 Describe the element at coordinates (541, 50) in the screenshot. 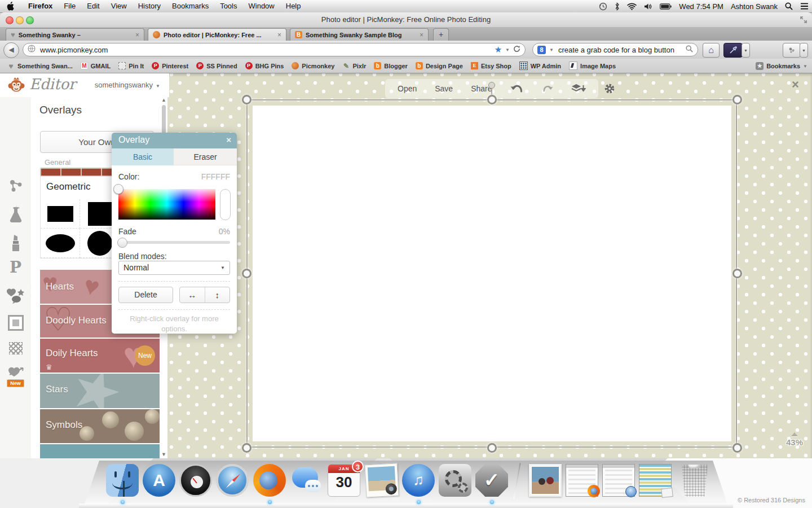

I see `google-search-engine-icon: 8` at that location.